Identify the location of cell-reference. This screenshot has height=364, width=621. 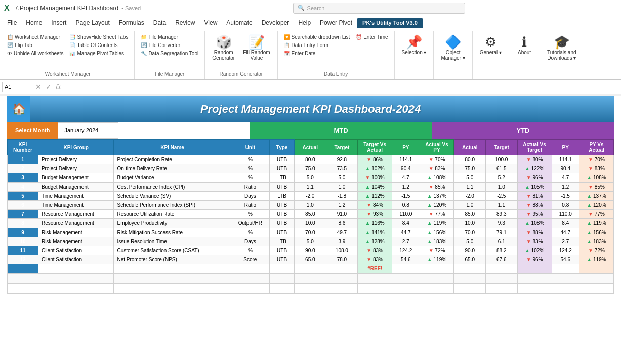
(17, 87).